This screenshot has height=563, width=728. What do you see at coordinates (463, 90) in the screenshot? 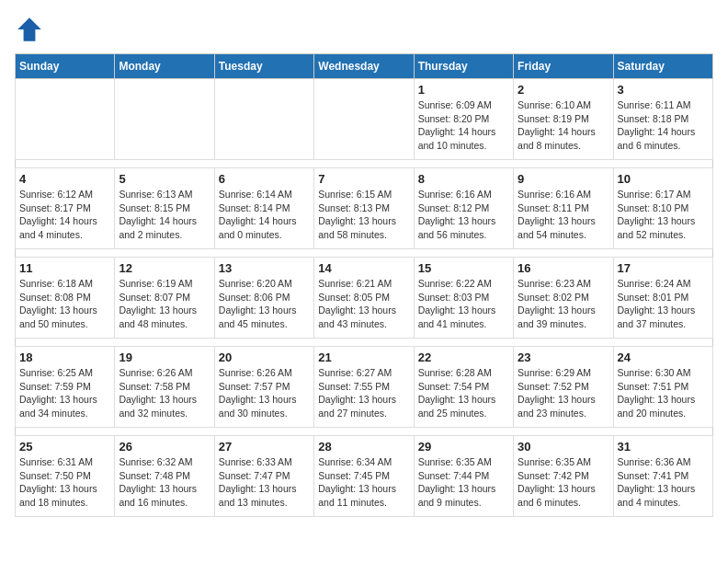
I see `day-number: 1` at bounding box center [463, 90].